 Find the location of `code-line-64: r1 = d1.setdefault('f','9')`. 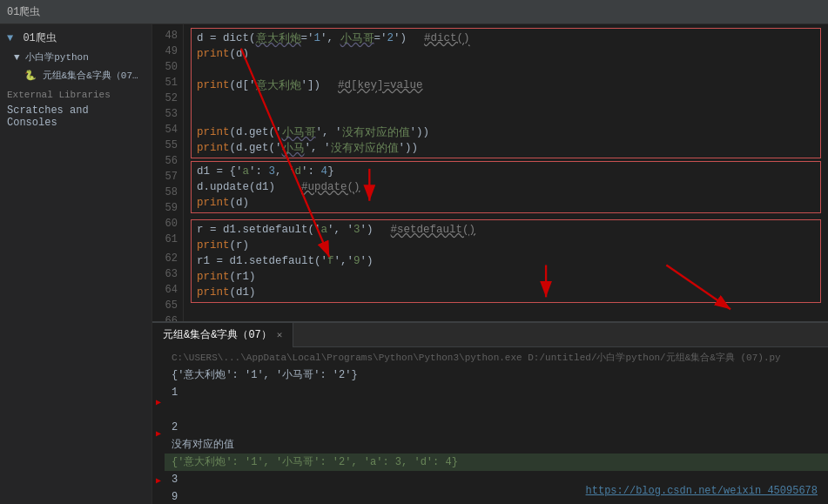

code-line-64: r1 = d1.setdefault('f','9') is located at coordinates (506, 261).